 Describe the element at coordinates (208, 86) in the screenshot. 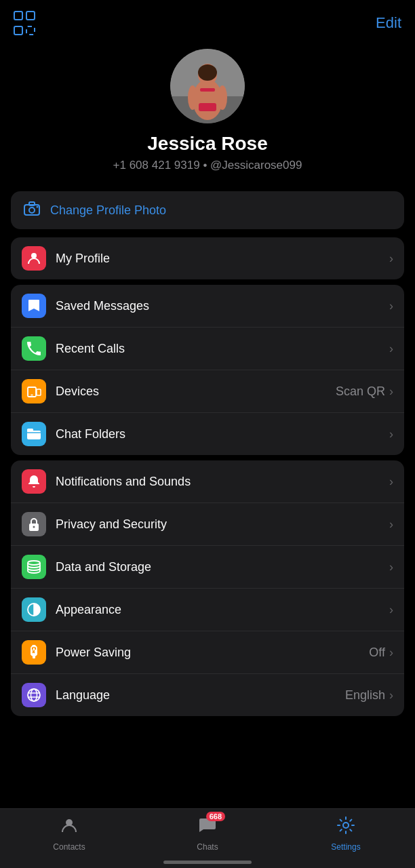

I see `avatar` at that location.